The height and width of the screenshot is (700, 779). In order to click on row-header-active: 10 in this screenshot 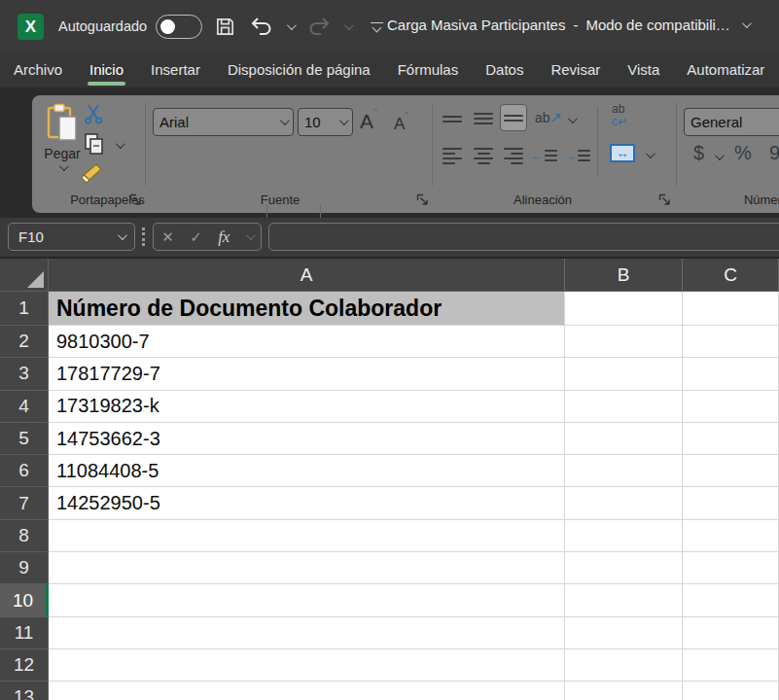, I will do `click(24, 601)`.